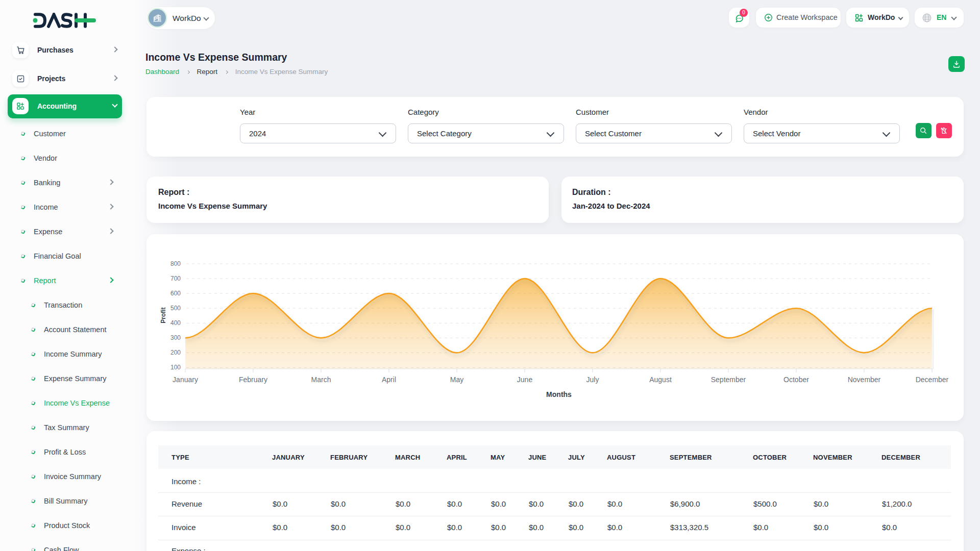 This screenshot has height=551, width=980. I want to click on svg-text: December, so click(932, 380).